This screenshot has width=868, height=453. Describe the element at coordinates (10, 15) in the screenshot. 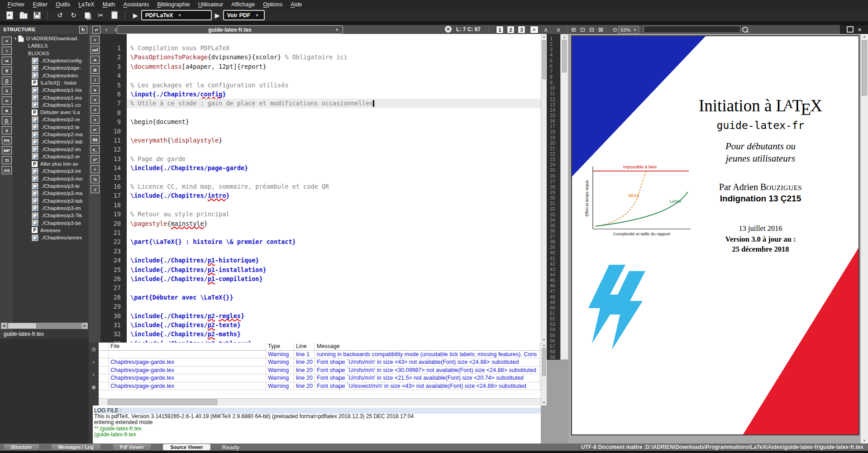

I see `new-file-button: +` at that location.